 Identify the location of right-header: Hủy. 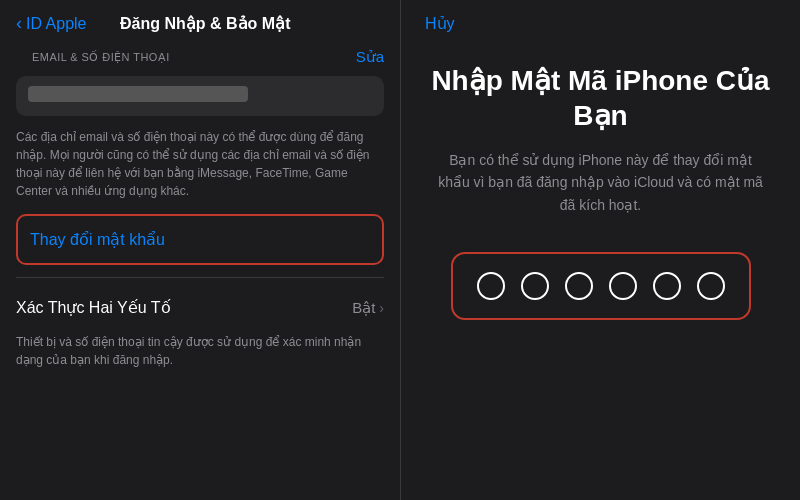
(600, 22).